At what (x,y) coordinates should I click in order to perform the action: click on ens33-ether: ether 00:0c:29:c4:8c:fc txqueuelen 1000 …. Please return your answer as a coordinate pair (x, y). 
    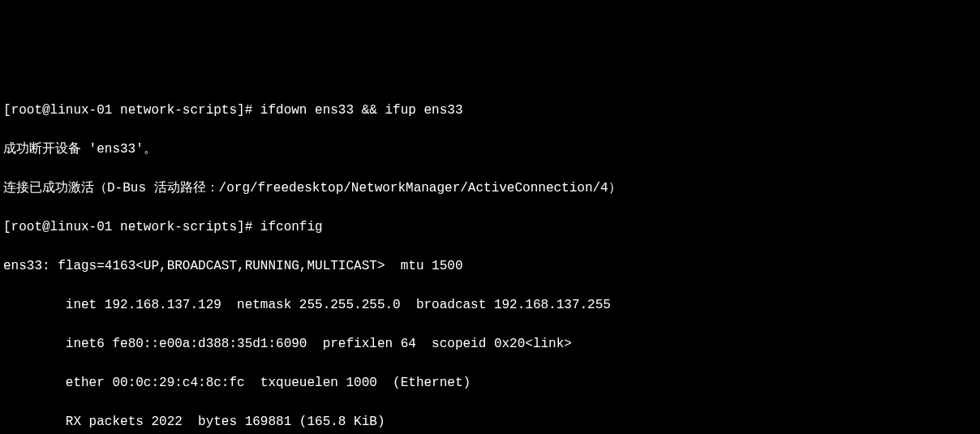
    Looking at the image, I should click on (490, 383).